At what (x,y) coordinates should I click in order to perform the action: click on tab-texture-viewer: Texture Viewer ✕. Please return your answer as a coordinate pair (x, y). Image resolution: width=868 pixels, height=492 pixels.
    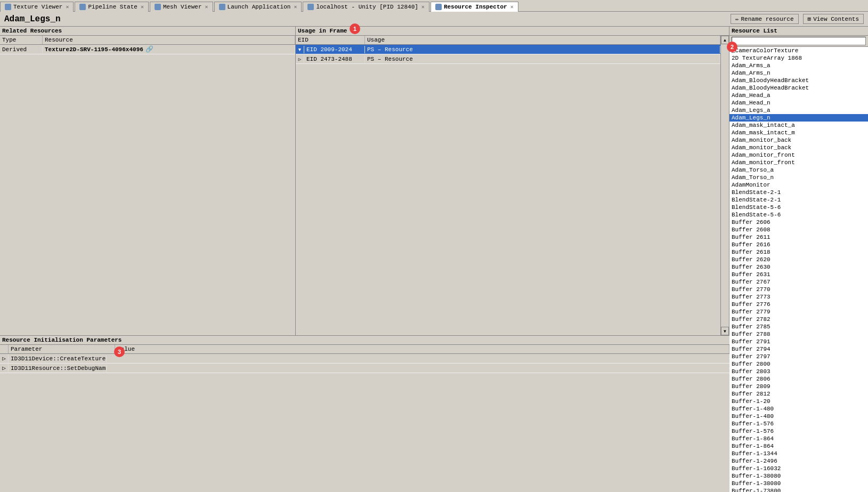
    Looking at the image, I should click on (37, 6).